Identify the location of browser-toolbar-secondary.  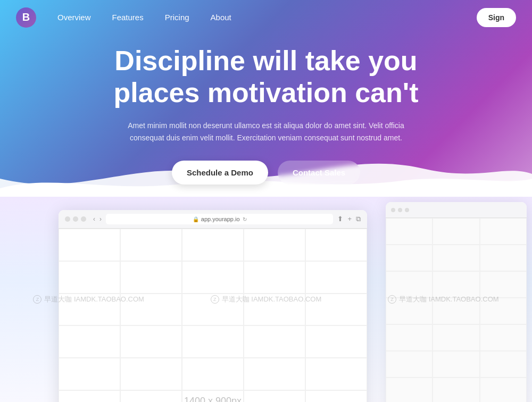
(456, 210).